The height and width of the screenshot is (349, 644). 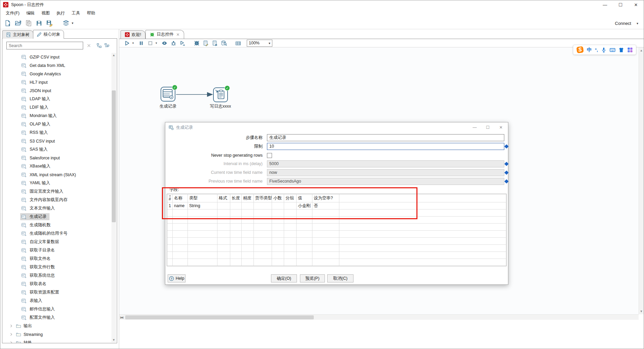 What do you see at coordinates (197, 43) in the screenshot?
I see `verify-button` at bounding box center [197, 43].